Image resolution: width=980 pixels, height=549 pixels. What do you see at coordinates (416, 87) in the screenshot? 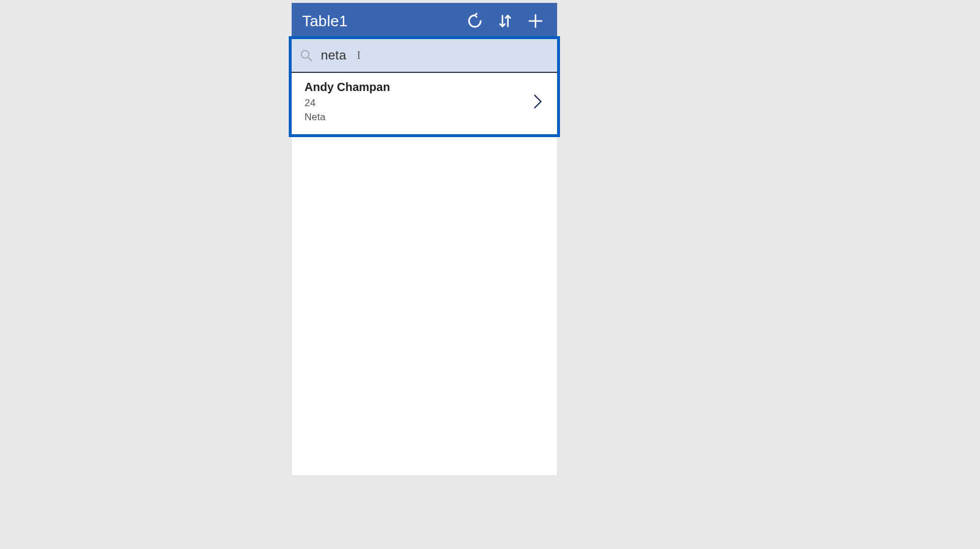
I see `item-title: Andy Champan` at bounding box center [416, 87].